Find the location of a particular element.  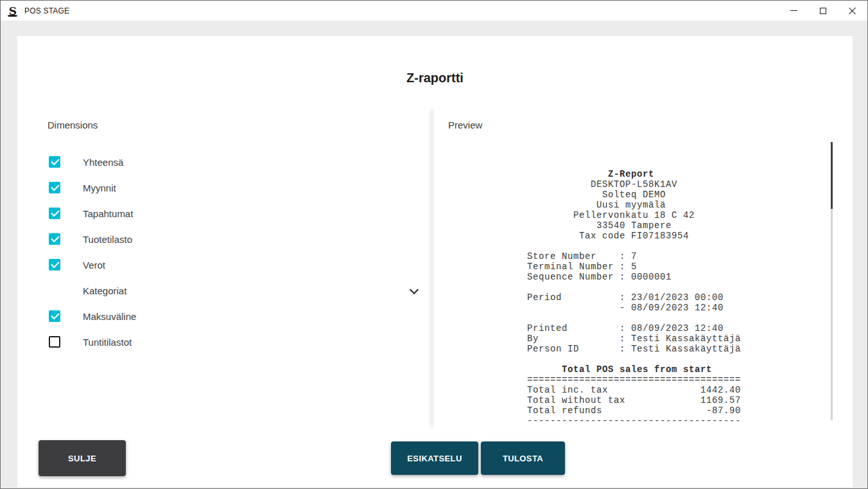

dimension-label: Tuntitilastot is located at coordinates (107, 342).